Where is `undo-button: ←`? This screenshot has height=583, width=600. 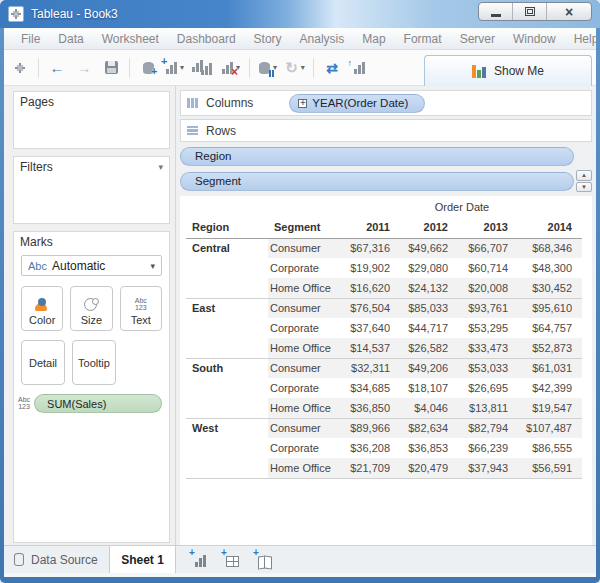
undo-button: ← is located at coordinates (57, 68).